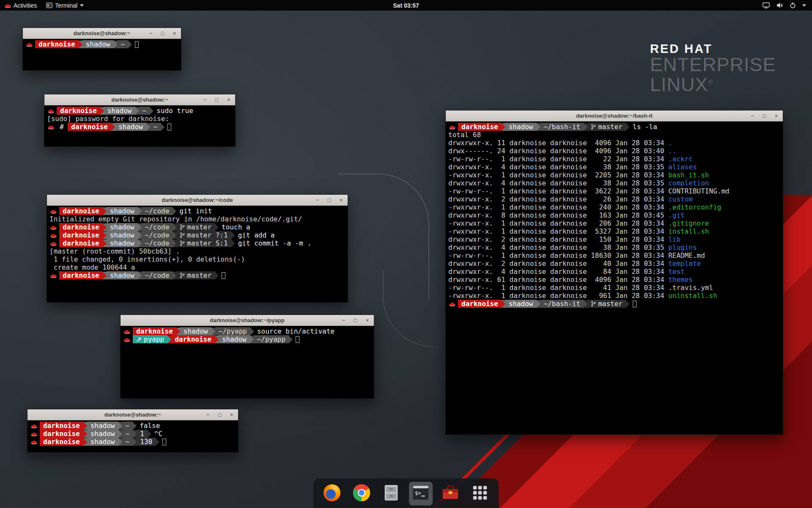 The width and height of the screenshot is (812, 508). I want to click on terminal-line: darknoiseshadow~/bash-itmaster, so click(614, 304).